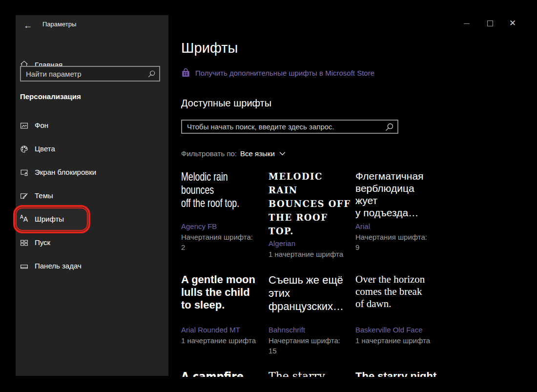 This screenshot has height=392, width=537. Describe the element at coordinates (209, 48) in the screenshot. I see `page-title: Шрифты` at that location.